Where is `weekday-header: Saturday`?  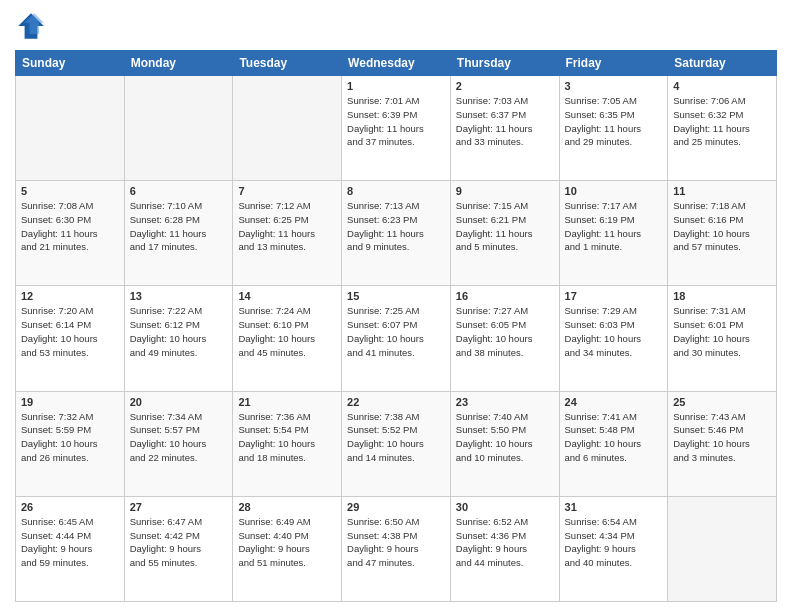 weekday-header: Saturday is located at coordinates (722, 64).